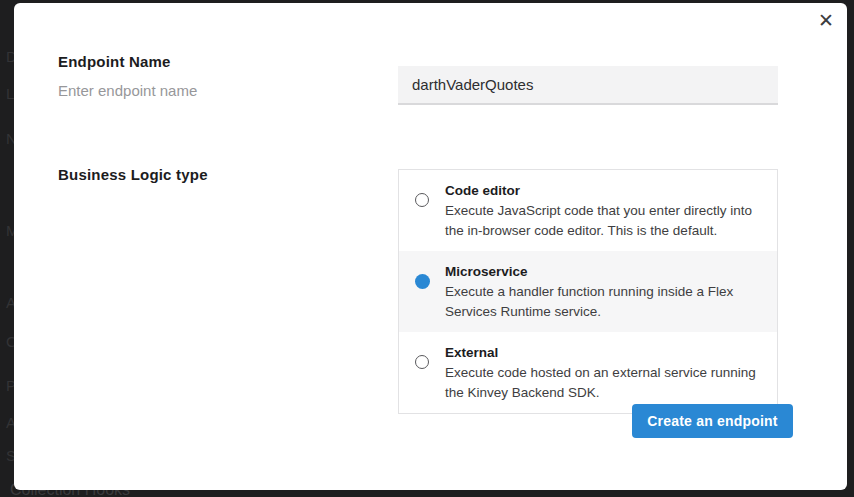  What do you see at coordinates (604, 353) in the screenshot?
I see `option-title: External` at bounding box center [604, 353].